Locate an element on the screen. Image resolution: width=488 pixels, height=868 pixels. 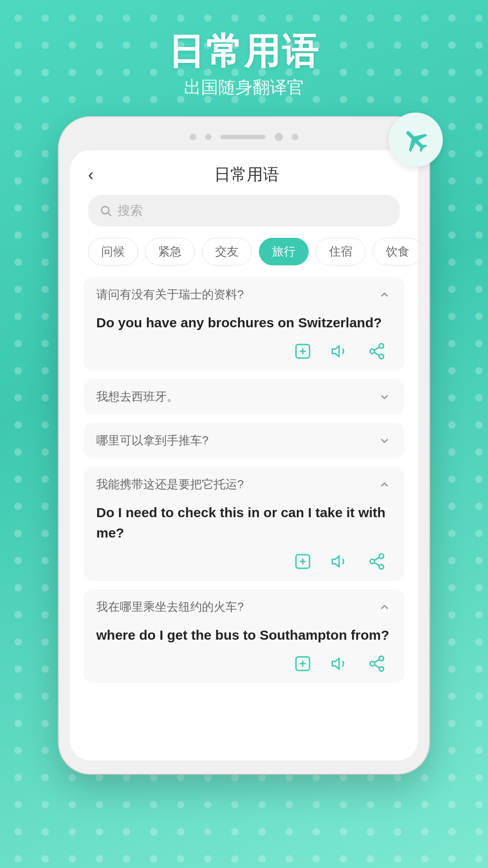
phrase-header-4: 我能携带这还是要把它托运? is located at coordinates (244, 485).